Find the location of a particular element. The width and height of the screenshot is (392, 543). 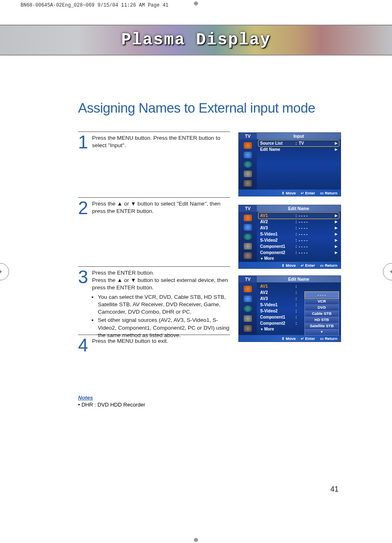

osd-title: Input is located at coordinates (299, 136).